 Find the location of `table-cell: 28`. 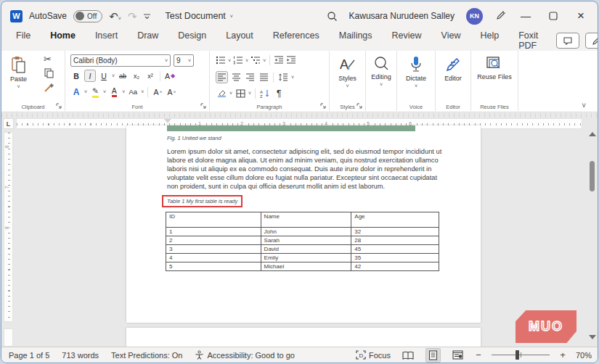

table-cell: 28 is located at coordinates (395, 241).